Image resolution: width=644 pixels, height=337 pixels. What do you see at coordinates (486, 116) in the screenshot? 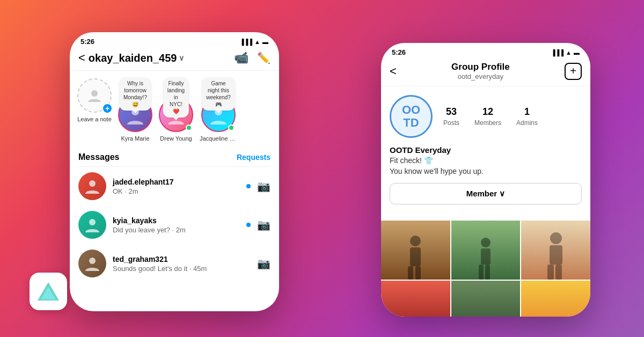
I see `group-info-row: OOTD 53 Posts 12 Members 1 Admins` at bounding box center [486, 116].